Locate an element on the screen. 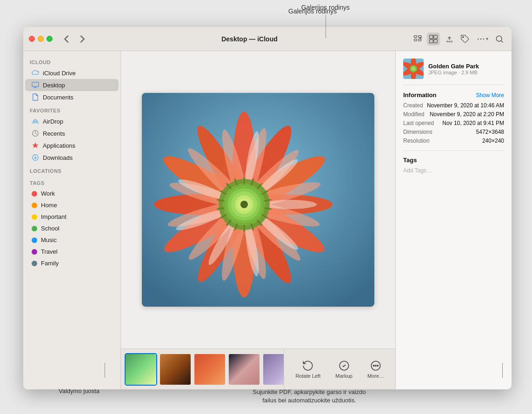 This screenshot has width=532, height=414. sidebar-item-desktop: Desktop is located at coordinates (72, 85).